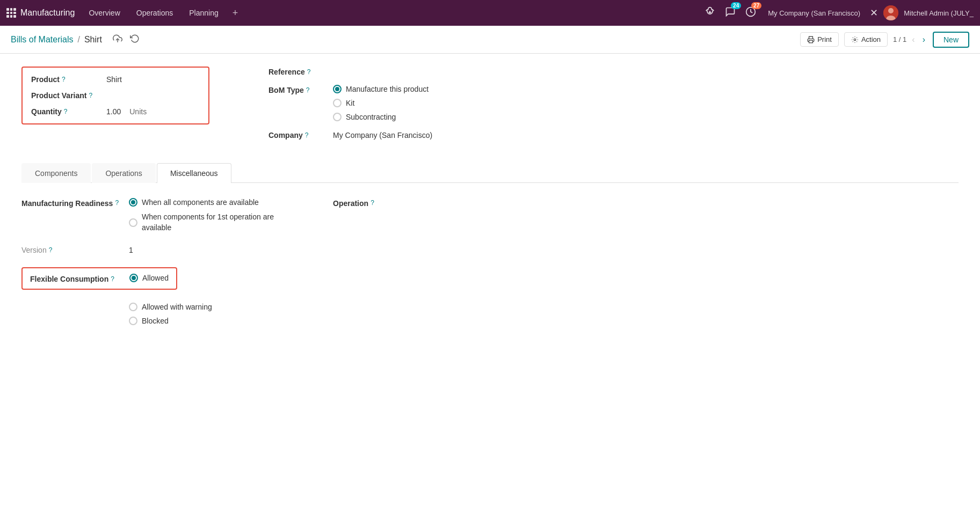  Describe the element at coordinates (736, 5) in the screenshot. I see `chat-badge: 24` at that location.